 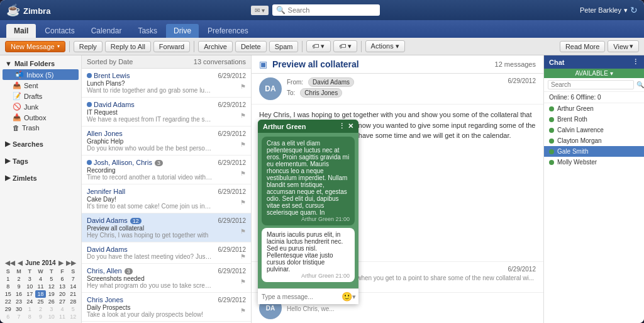 I want to click on mail-folders-header: ▼ Mail Folders, so click(x=40, y=64).